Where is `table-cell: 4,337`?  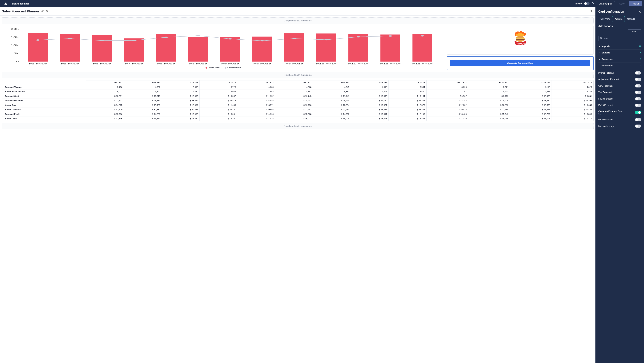
table-cell: 4,337 is located at coordinates (332, 92).